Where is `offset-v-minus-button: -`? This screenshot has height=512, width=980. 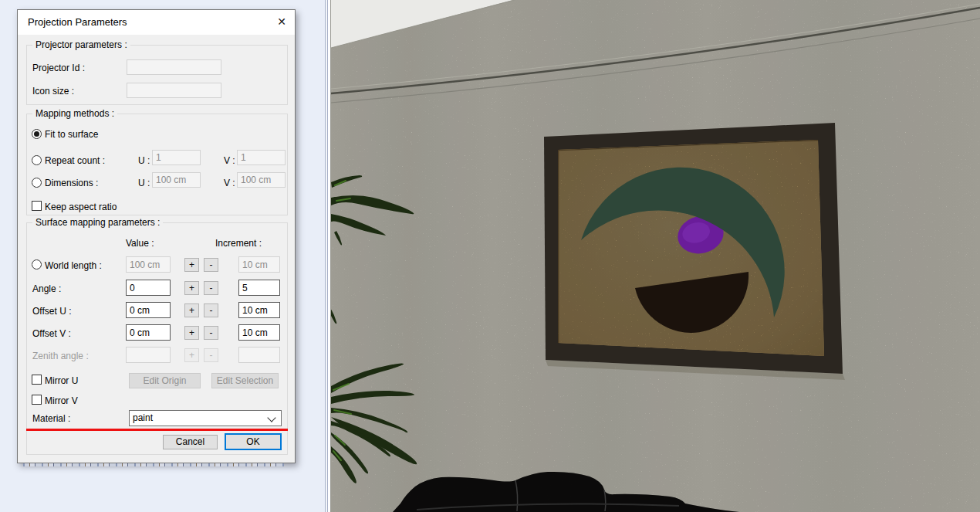
offset-v-minus-button: - is located at coordinates (211, 333).